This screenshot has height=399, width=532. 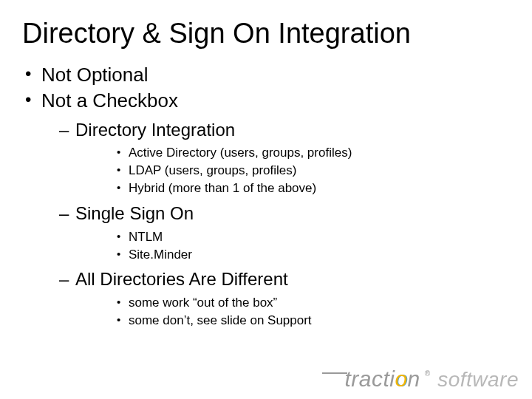 What do you see at coordinates (293, 154) in the screenshot?
I see `l3-item: Active Directory (users, groups, profile…` at bounding box center [293, 154].